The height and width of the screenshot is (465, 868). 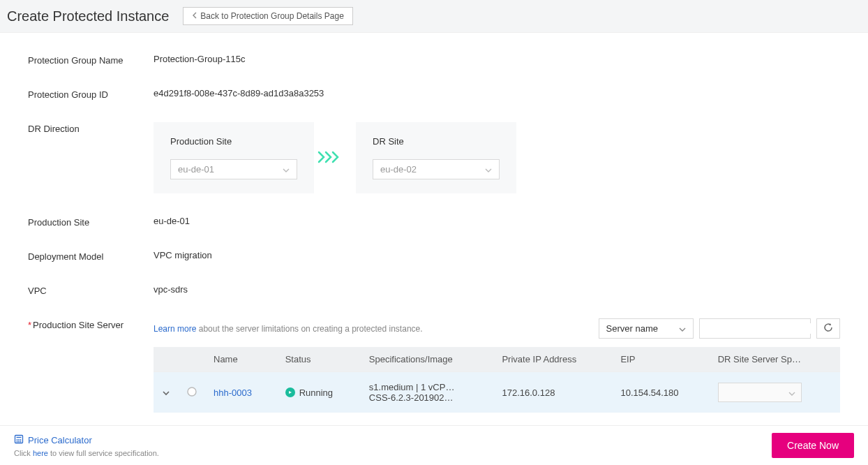 What do you see at coordinates (497, 380) in the screenshot?
I see `server-table: Name Status Specifications/Image Private…` at bounding box center [497, 380].